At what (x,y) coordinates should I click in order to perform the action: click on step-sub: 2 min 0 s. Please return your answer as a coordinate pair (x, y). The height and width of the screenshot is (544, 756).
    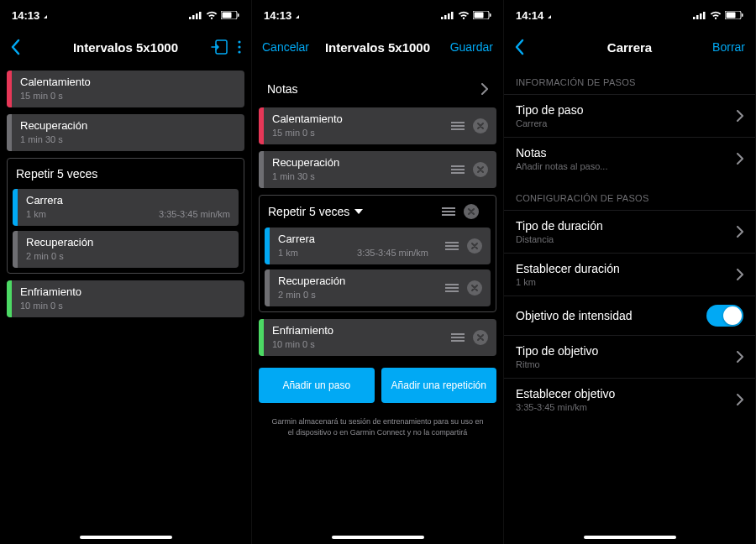
    Looking at the image, I should click on (45, 256).